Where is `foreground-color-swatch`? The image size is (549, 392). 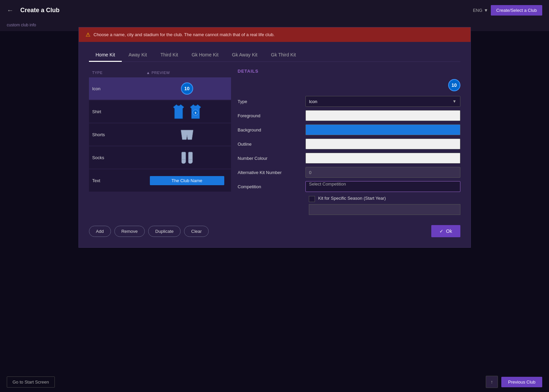
foreground-color-swatch is located at coordinates (383, 116).